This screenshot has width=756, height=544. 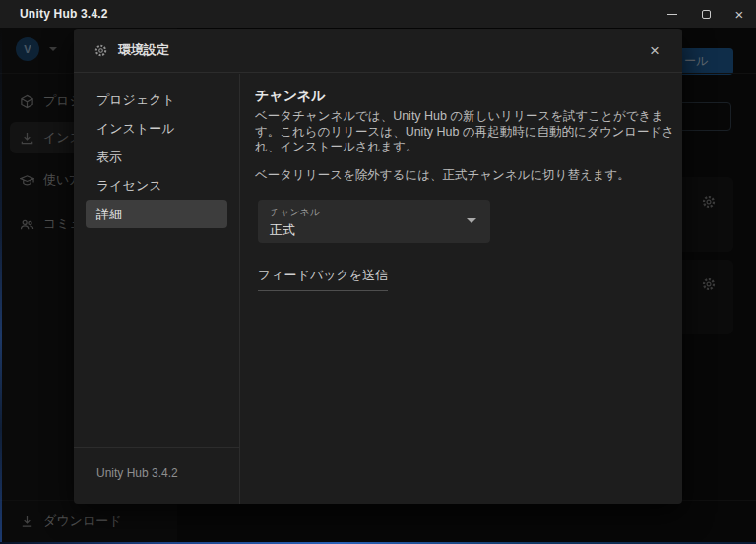 I want to click on window-controls: ×, so click(x=706, y=14).